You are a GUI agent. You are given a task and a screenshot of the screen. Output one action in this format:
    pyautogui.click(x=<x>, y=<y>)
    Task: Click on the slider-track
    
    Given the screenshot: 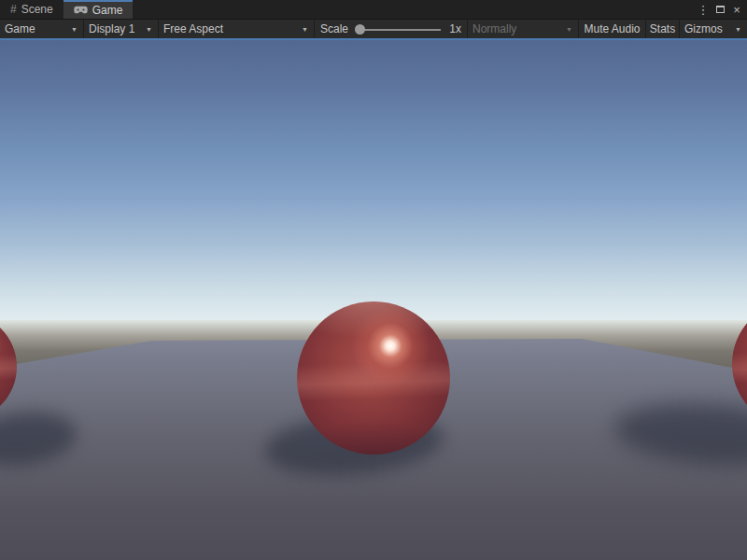 What is the action you would take?
    pyautogui.click(x=402, y=30)
    